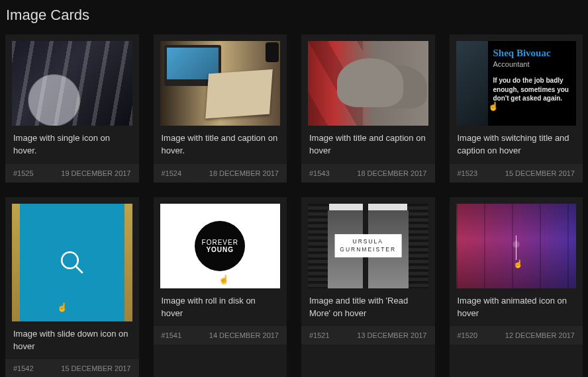 The height and width of the screenshot is (377, 588). What do you see at coordinates (467, 335) in the screenshot?
I see `card-id: #1520` at bounding box center [467, 335].